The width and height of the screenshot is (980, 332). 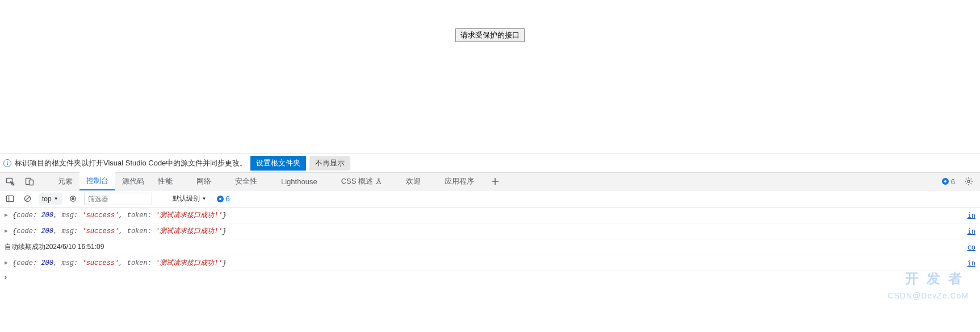 I want to click on console-input-prompt: ›, so click(x=490, y=277).